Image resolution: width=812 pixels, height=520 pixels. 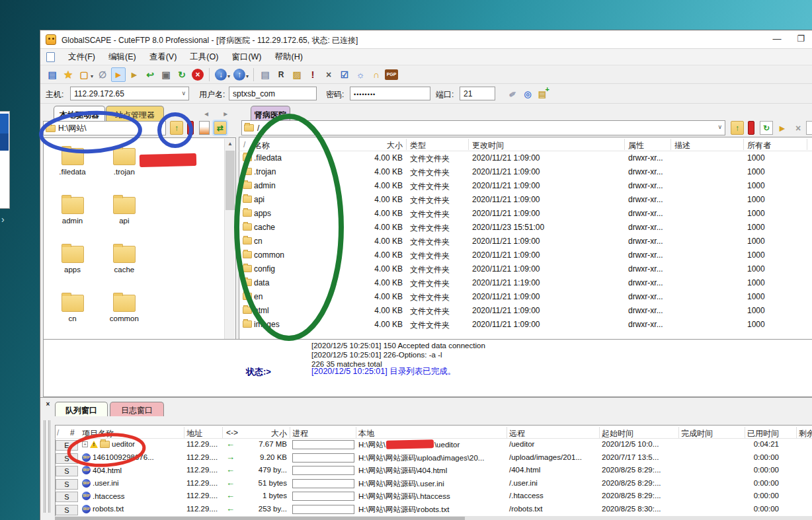 I want to click on quick-connect-icon: ▤, so click(x=542, y=94).